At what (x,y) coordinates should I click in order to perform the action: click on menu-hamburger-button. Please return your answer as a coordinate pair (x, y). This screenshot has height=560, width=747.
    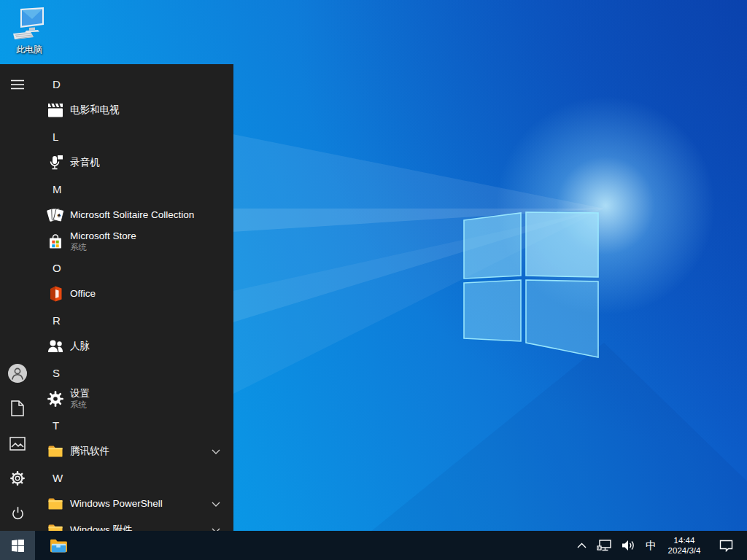
    Looking at the image, I should click on (18, 85).